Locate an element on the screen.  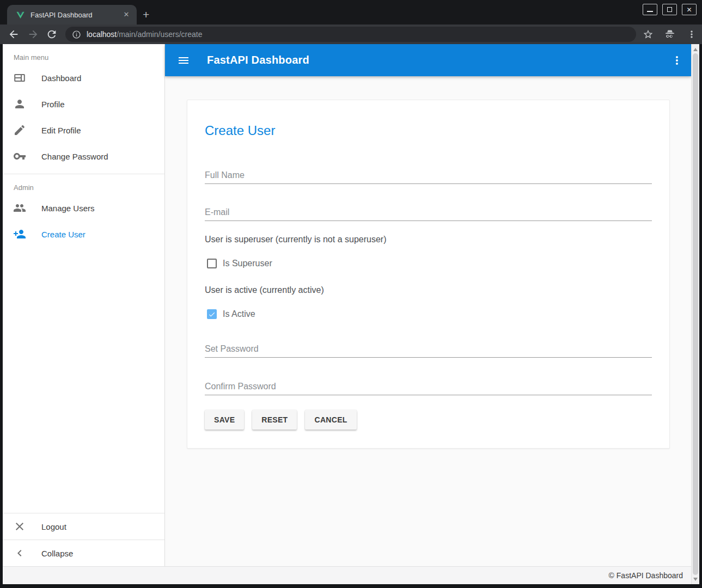
sidebar-item-label: Edit Profile is located at coordinates (61, 131).